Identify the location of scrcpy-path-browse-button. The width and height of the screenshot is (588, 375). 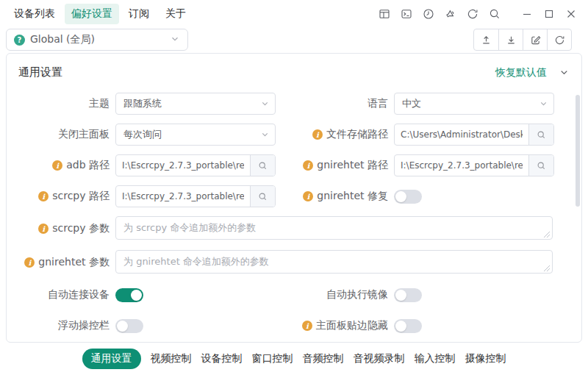
(262, 196).